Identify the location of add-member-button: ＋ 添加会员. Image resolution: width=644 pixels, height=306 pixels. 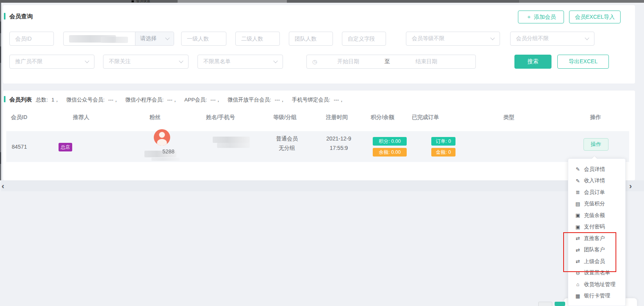
(541, 17).